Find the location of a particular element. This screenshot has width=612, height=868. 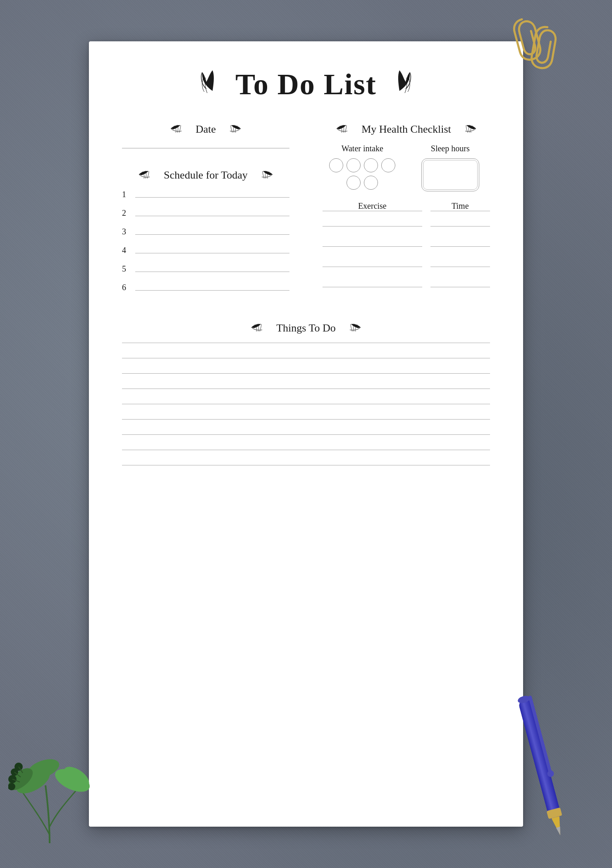

things-label: Things To Do is located at coordinates (306, 328).